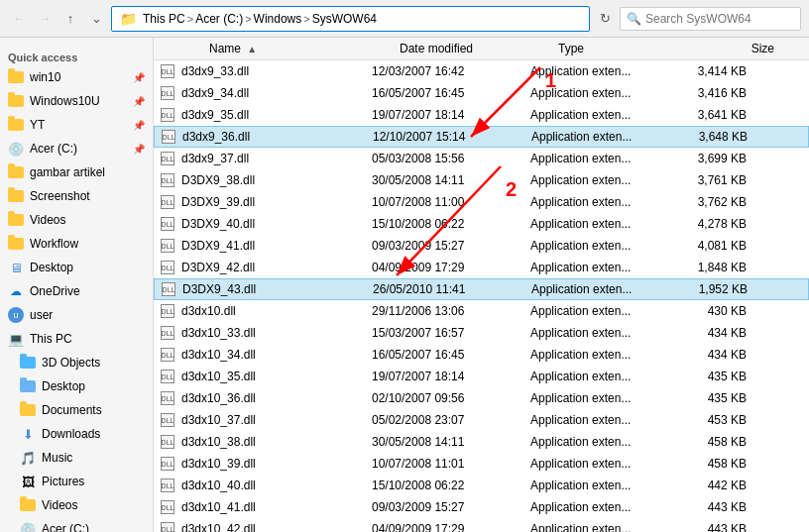 This screenshot has height=532, width=809. Describe the element at coordinates (278, 289) in the screenshot. I see `file-name: D3DX9_43.dll` at that location.